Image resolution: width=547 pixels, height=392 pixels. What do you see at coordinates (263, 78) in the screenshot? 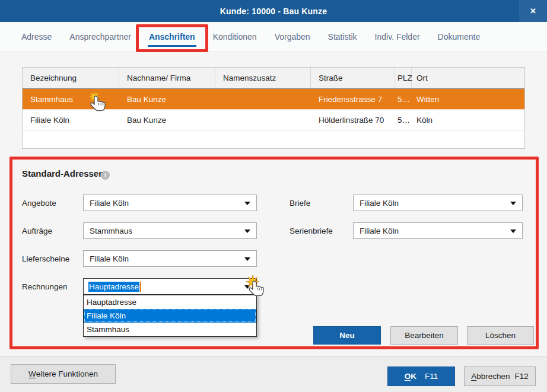
I see `column-header-namenszusatz: Namenszusatz` at bounding box center [263, 78].